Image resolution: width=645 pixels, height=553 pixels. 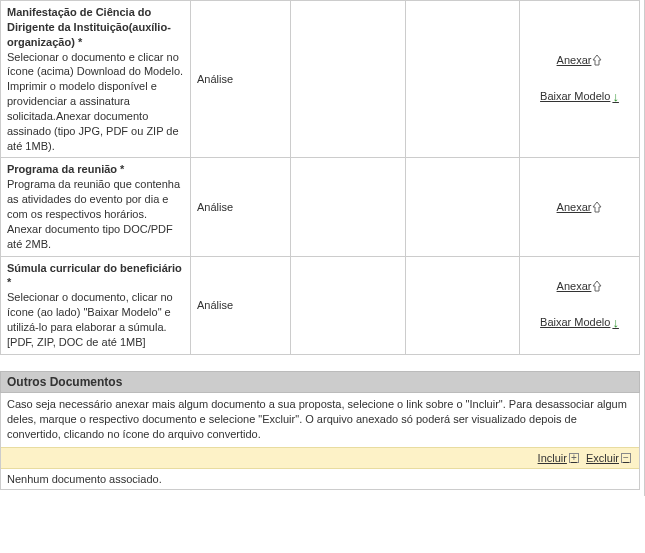 I want to click on doc-desc: Selecionar o documento e clicar no ícone…, so click(x=95, y=102).